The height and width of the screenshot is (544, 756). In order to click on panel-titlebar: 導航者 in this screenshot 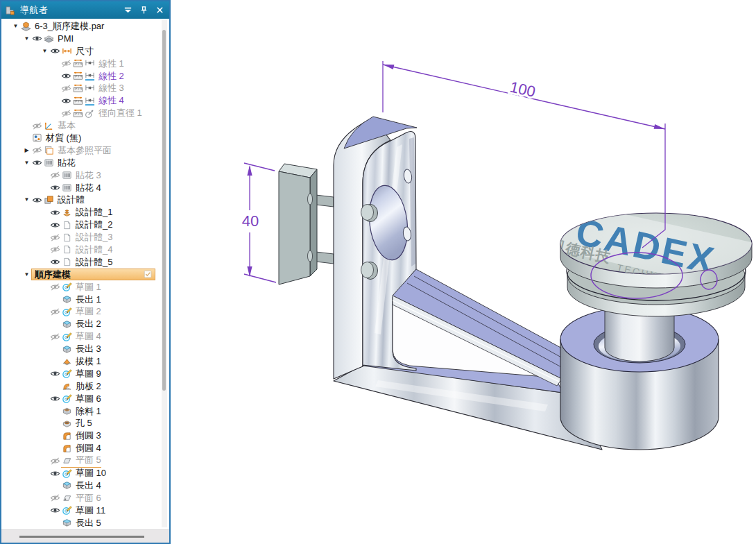, I will do `click(85, 10)`.